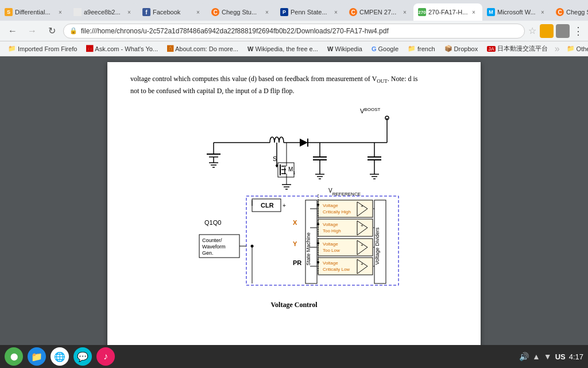  I want to click on bookmark-wikipedia2: W Wikipedia, so click(345, 49).